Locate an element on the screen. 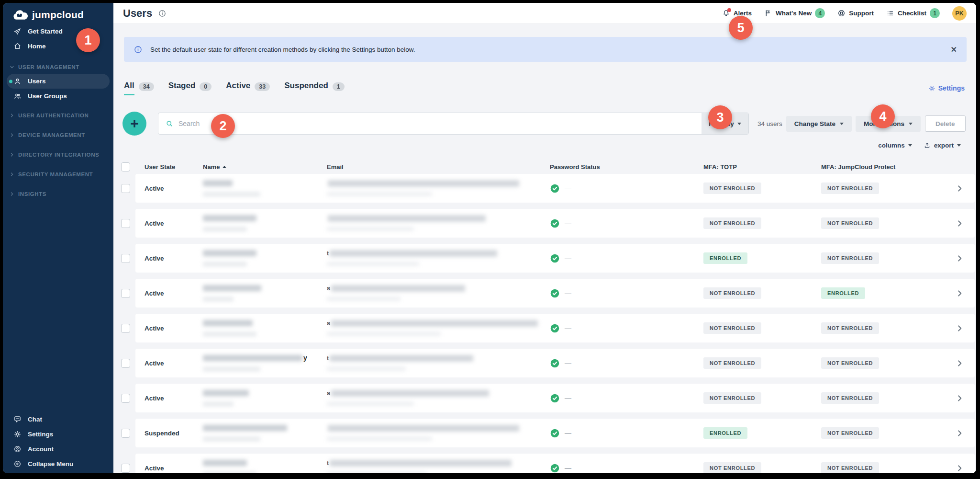 This screenshot has width=980, height=479. search-box is located at coordinates (430, 124).